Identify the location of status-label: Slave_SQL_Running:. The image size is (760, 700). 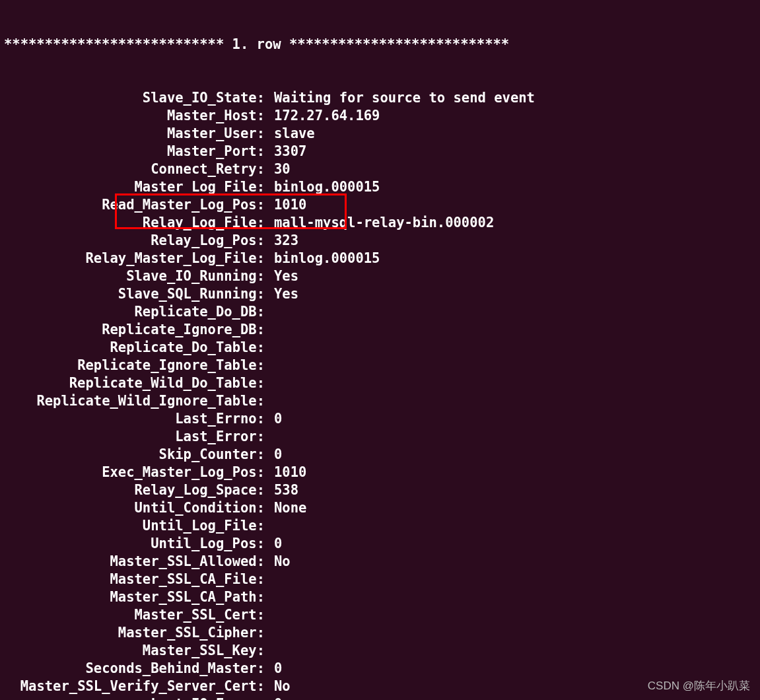
(135, 295).